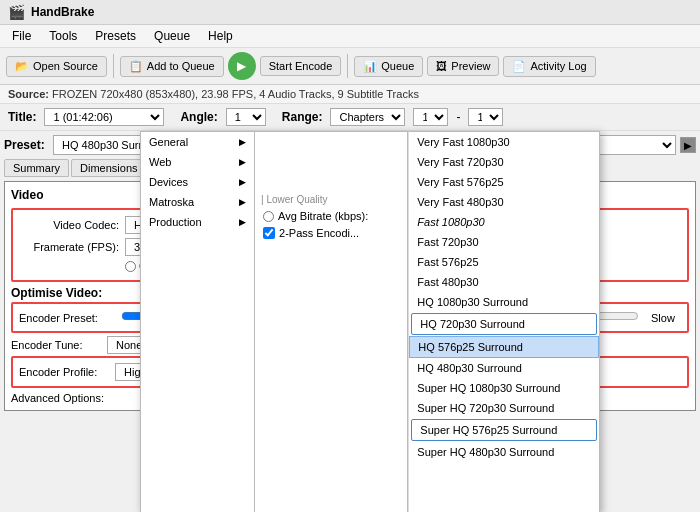  Describe the element at coordinates (458, 117) in the screenshot. I see `range-sep: -` at that location.